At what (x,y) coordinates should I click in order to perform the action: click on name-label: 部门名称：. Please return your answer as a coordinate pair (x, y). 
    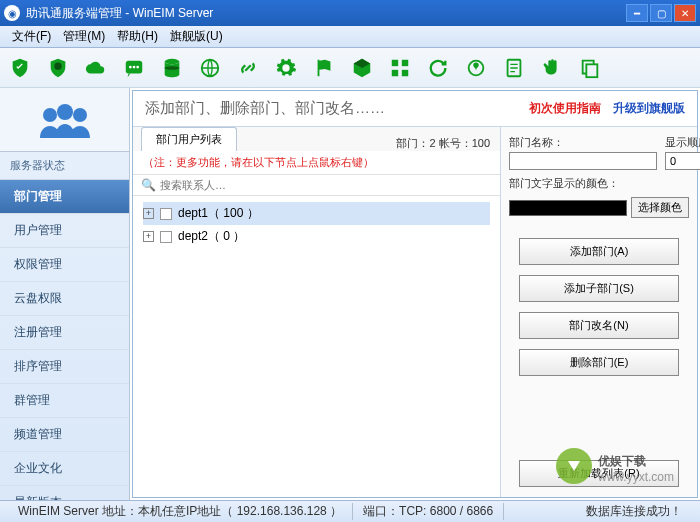
    Looking at the image, I should click on (583, 142).